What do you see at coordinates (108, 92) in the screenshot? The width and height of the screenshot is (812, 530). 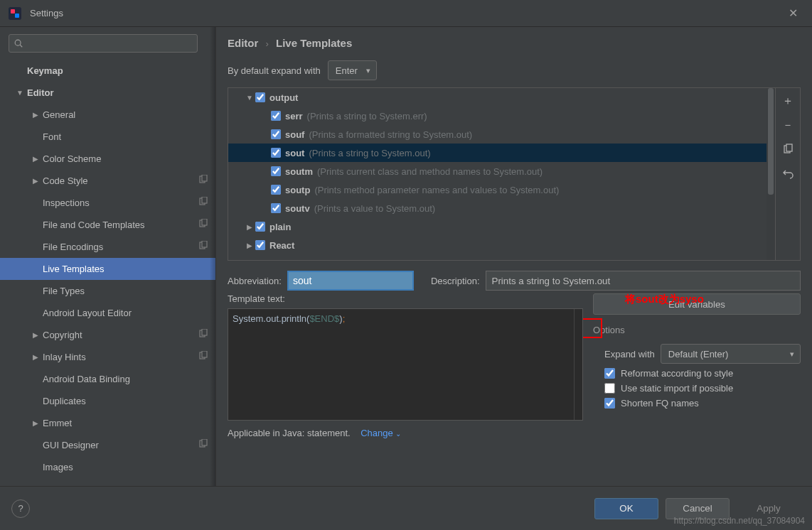 I see `sidebar-item-editor: ▼Editor` at bounding box center [108, 92].